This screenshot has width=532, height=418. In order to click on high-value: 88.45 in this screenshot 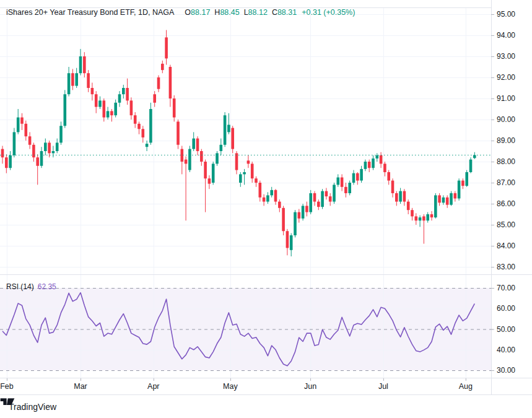, I will do `click(229, 12)`.